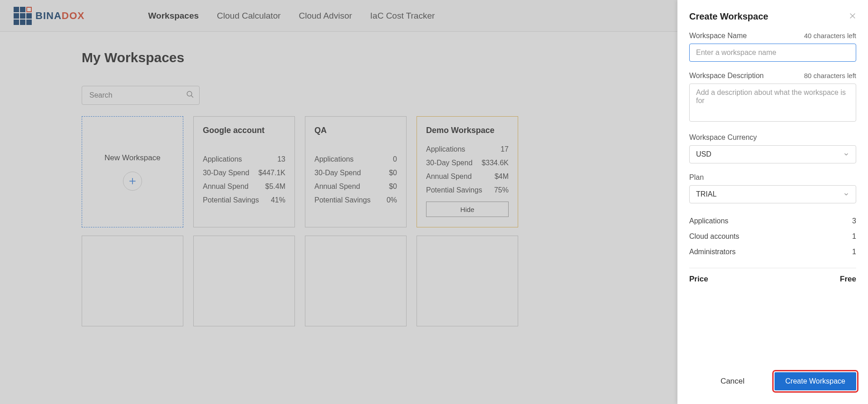 The width and height of the screenshot is (868, 404). Describe the element at coordinates (773, 384) in the screenshot. I see `panel-footer: Cancel Create Workspace` at that location.